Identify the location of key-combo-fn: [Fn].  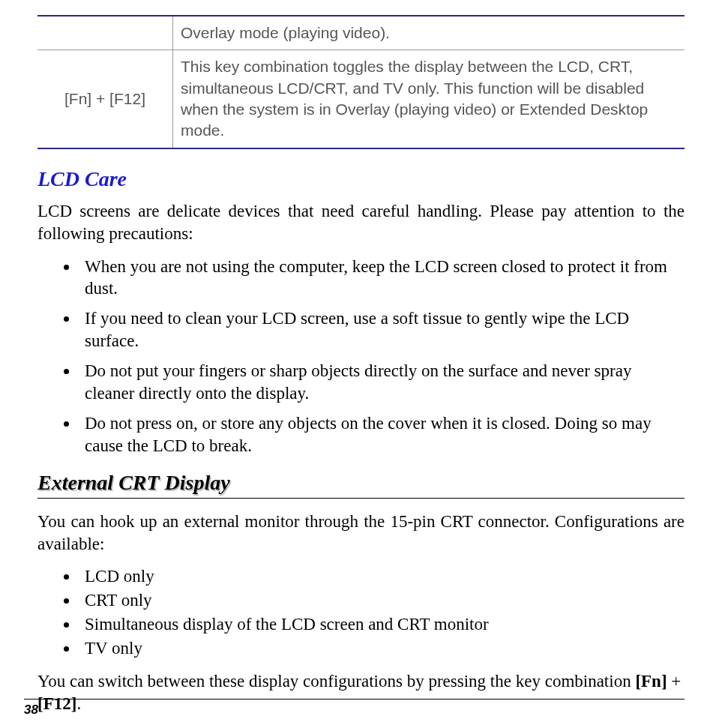
(651, 681).